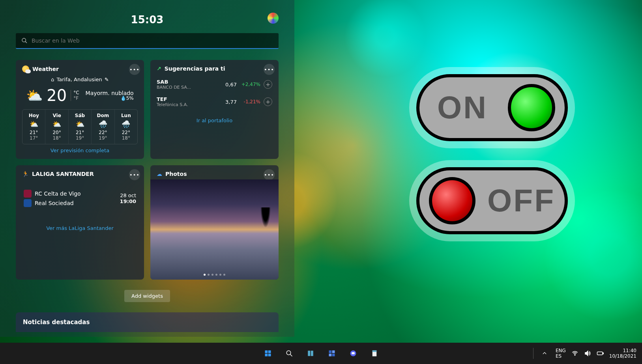  Describe the element at coordinates (126, 127) in the screenshot. I see `forecast-day: Lun🌧️22°18°` at that location.